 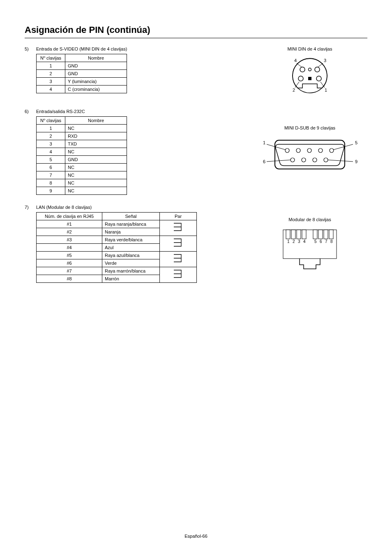 What do you see at coordinates (310, 143) in the screenshot?
I see `section-6-right: MINI D-SUB de 9 clavijas 1 5 6` at bounding box center [310, 143].